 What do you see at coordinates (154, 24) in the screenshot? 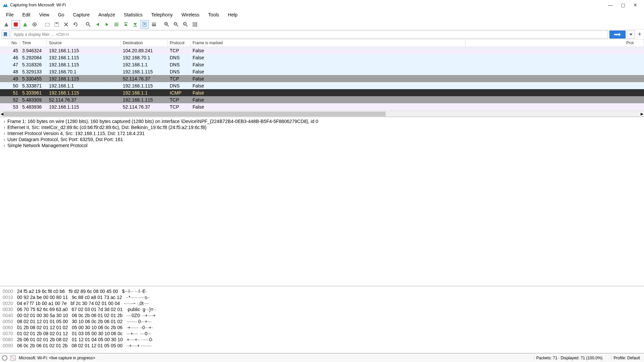
I see `colorize-button` at bounding box center [154, 24].